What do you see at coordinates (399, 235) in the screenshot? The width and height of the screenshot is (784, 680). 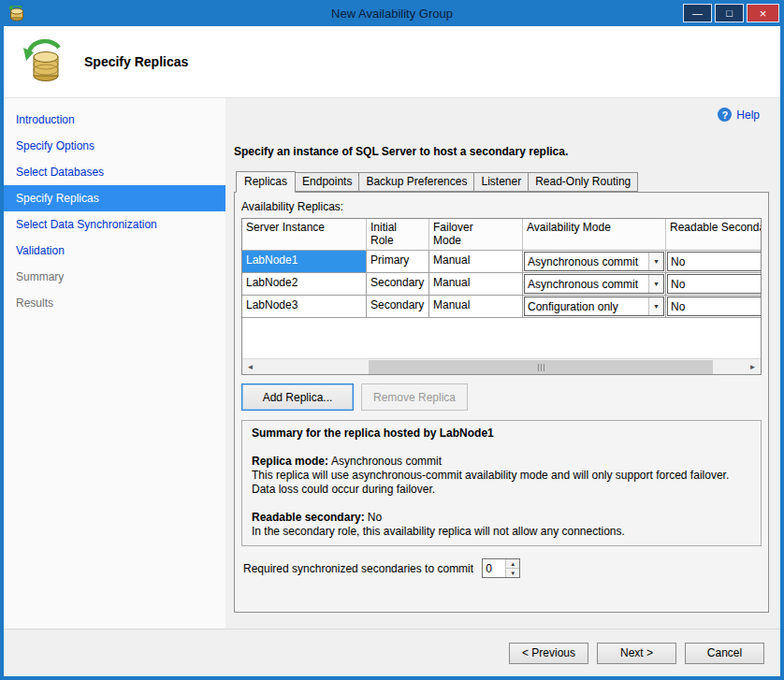 I see `column-header-initial-role: Initial Role` at bounding box center [399, 235].